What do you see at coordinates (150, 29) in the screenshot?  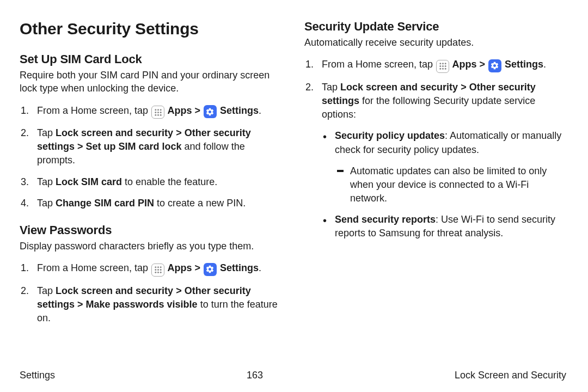 I see `page-title: Other Security Settings` at bounding box center [150, 29].